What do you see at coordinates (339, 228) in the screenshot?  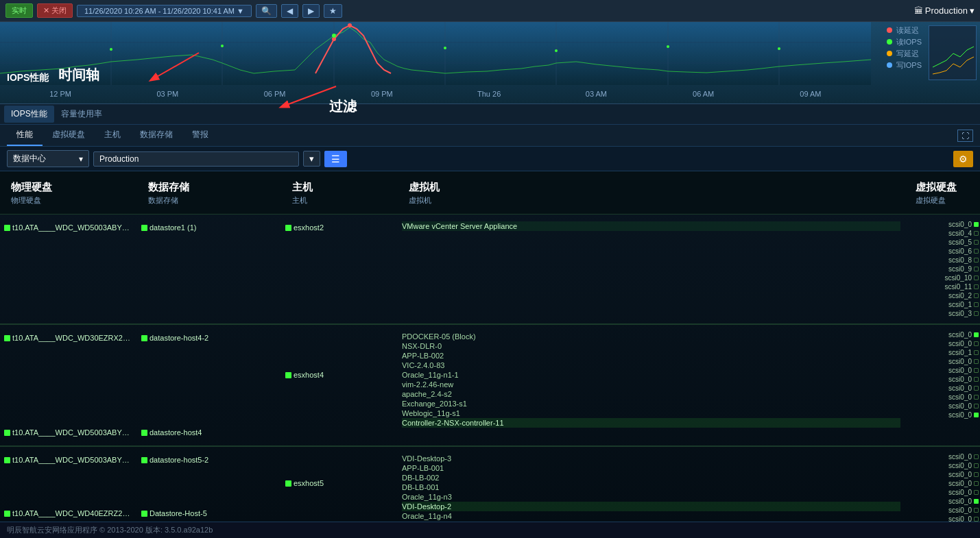 I see `section0-host-0: esxhost2` at bounding box center [339, 228].